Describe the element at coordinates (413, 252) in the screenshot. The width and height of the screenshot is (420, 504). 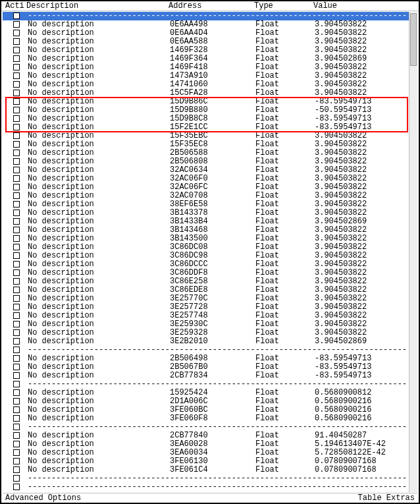
I see `vertical-scrollbar` at that location.